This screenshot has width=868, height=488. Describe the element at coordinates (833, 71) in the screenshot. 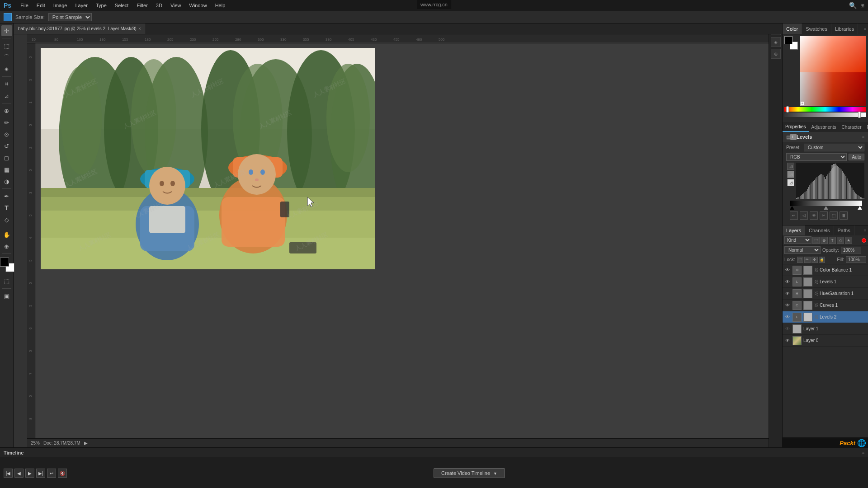

I see `color-spectrum` at that location.